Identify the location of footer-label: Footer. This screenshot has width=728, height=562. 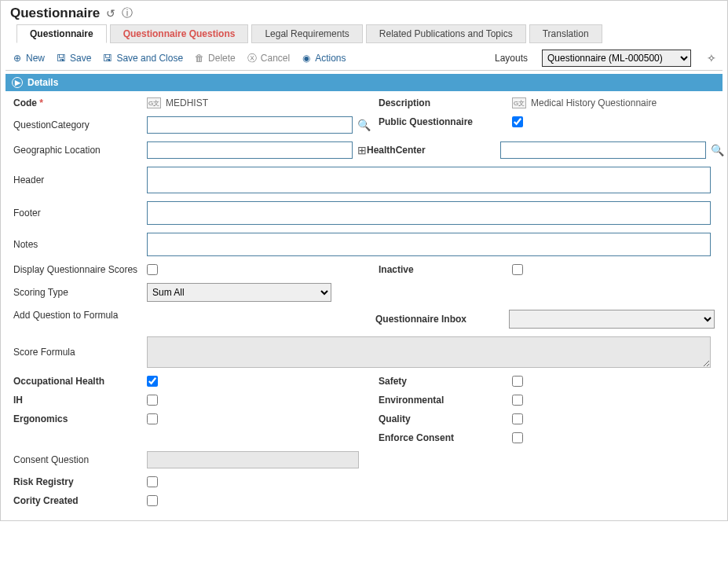
(80, 213).